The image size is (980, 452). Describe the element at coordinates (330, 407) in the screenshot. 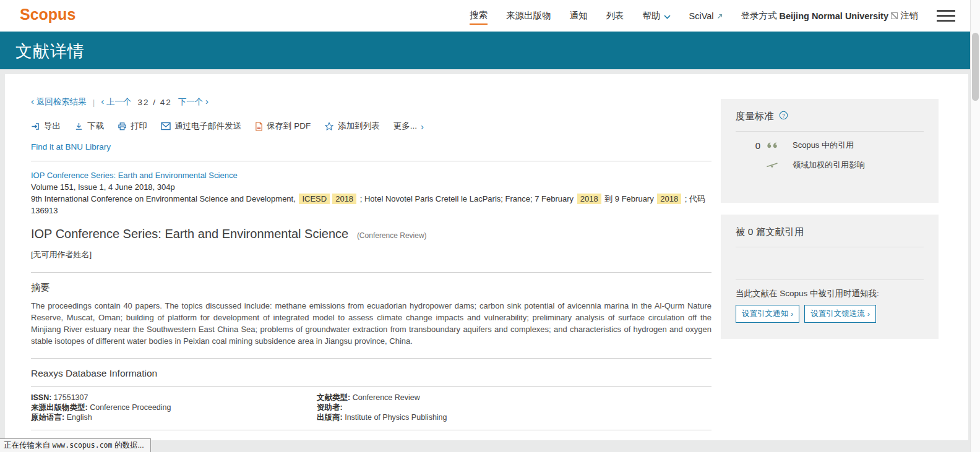

I see `detail-label: 资助者:` at that location.